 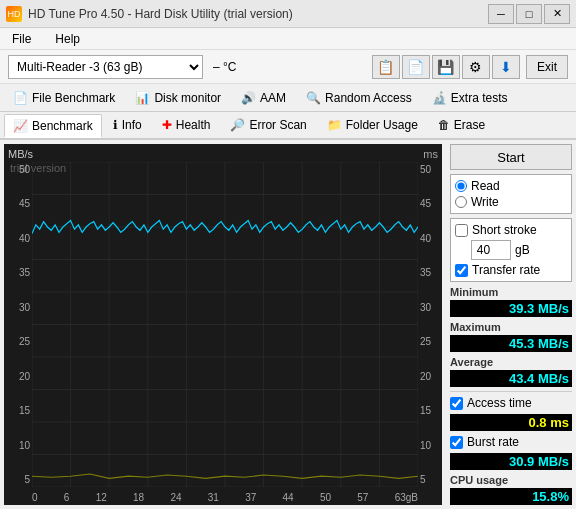 What do you see at coordinates (359, 98) in the screenshot?
I see `tab-random-access: 🔍 Random Access` at bounding box center [359, 98].